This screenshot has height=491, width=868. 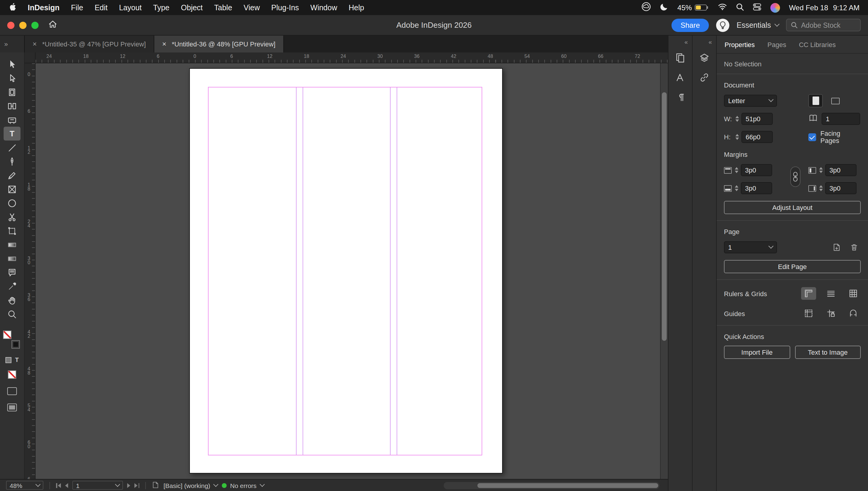 What do you see at coordinates (821, 188) in the screenshot?
I see `right-margin-stepper` at bounding box center [821, 188].